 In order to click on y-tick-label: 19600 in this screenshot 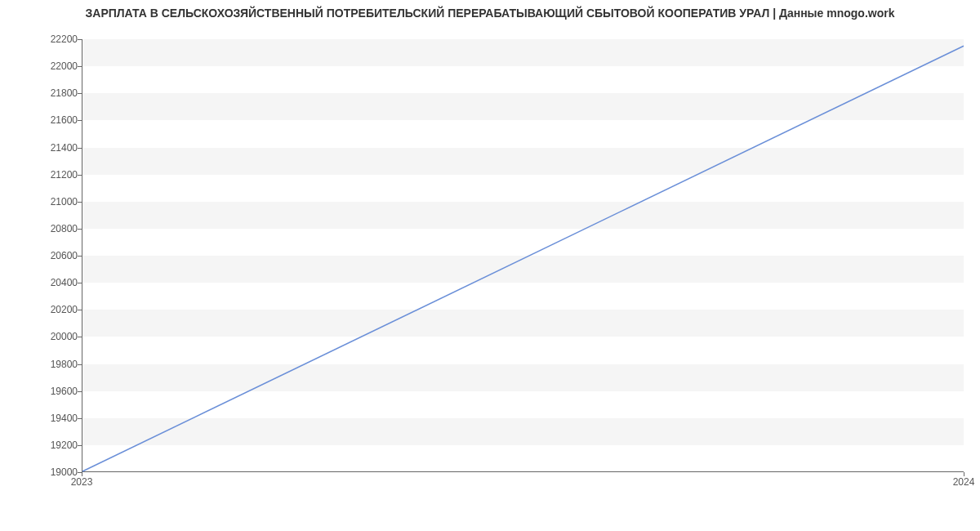, I will do `click(41, 391)`.